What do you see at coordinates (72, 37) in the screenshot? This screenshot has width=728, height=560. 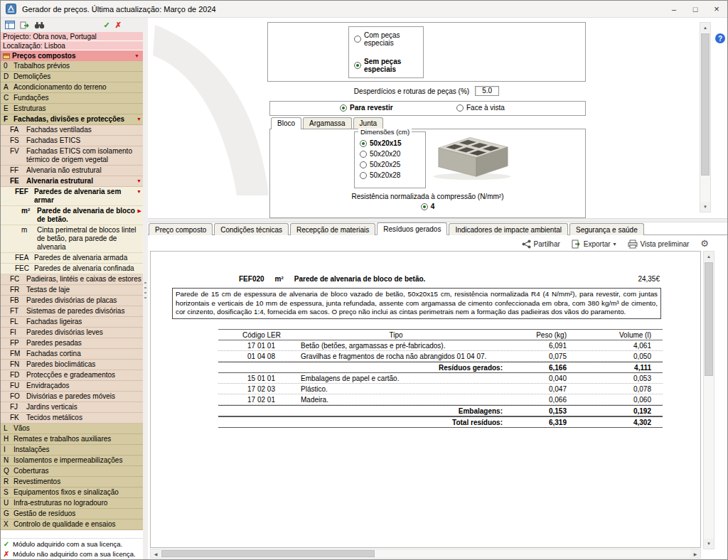 I see `project-row: Projecto: Obra nova, Portugal` at bounding box center [72, 37].